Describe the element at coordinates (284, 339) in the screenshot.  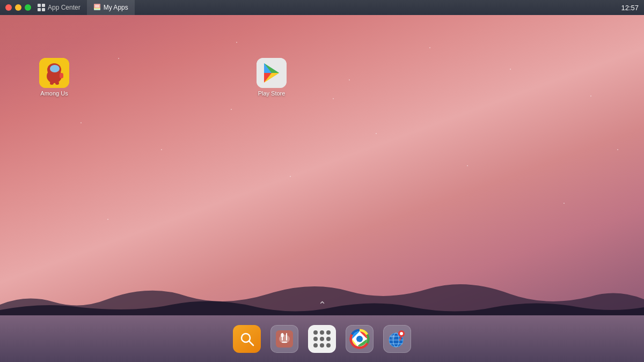
I see `food-app-icon` at that location.